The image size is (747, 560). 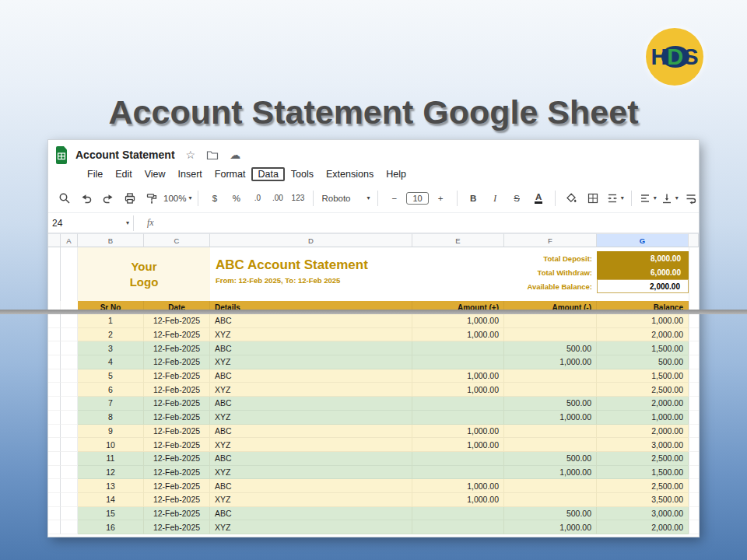 What do you see at coordinates (107, 198) in the screenshot?
I see `redo-icon` at bounding box center [107, 198].